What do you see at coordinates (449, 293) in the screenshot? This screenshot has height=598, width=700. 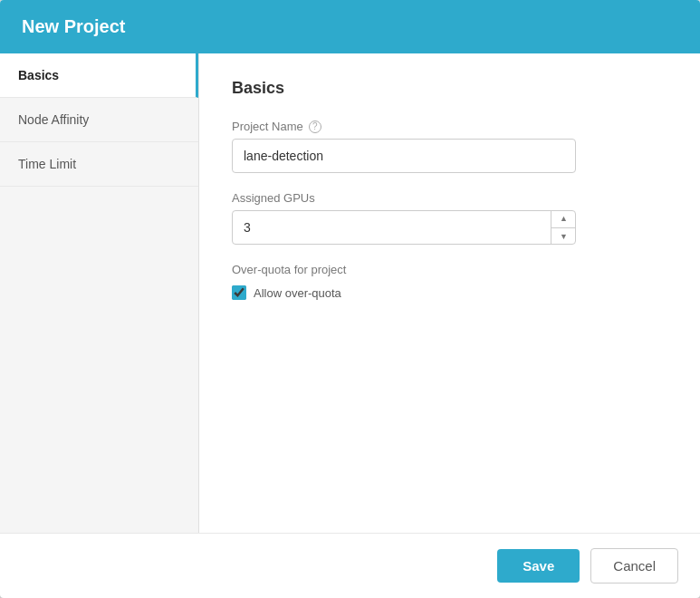 I see `over-quota-checkbox-row: Allow over-quota` at bounding box center [449, 293].